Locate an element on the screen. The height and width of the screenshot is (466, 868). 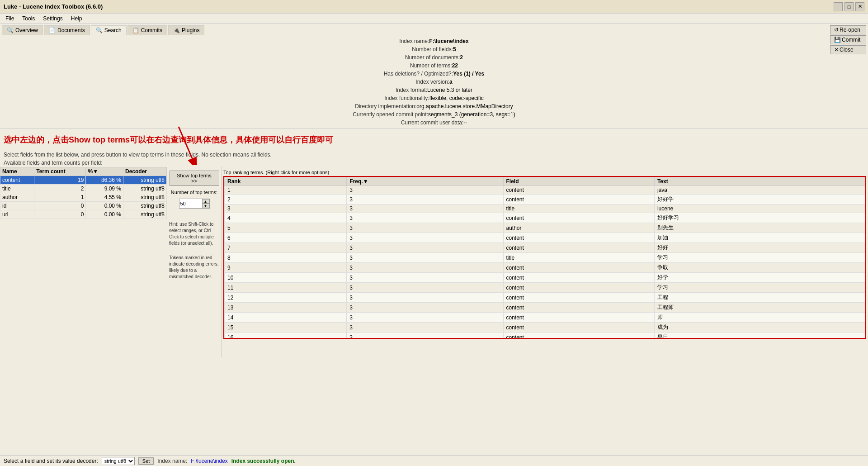
term-text: 好好 is located at coordinates (760, 248).